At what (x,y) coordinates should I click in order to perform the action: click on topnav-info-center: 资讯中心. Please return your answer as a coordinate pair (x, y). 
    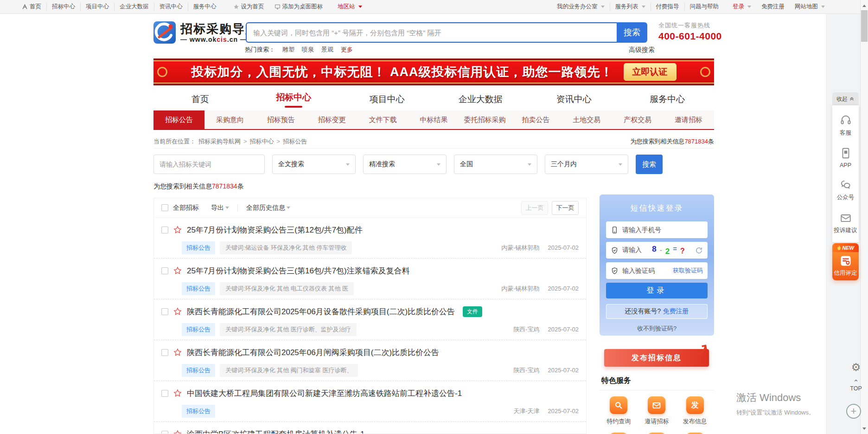
    Looking at the image, I should click on (172, 6).